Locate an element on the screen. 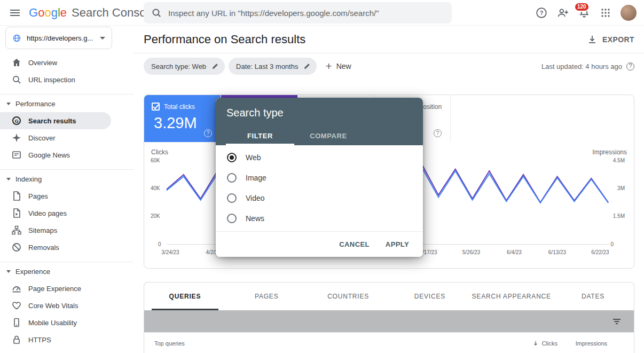  sidebar-item-google-news: Google News is located at coordinates (56, 155).